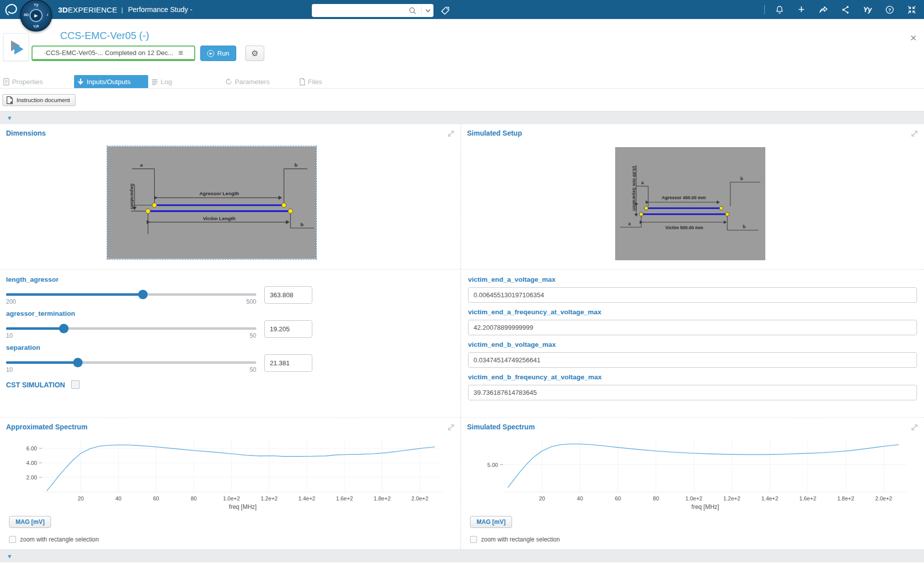  Describe the element at coordinates (372, 11) in the screenshot. I see `search-box` at that location.